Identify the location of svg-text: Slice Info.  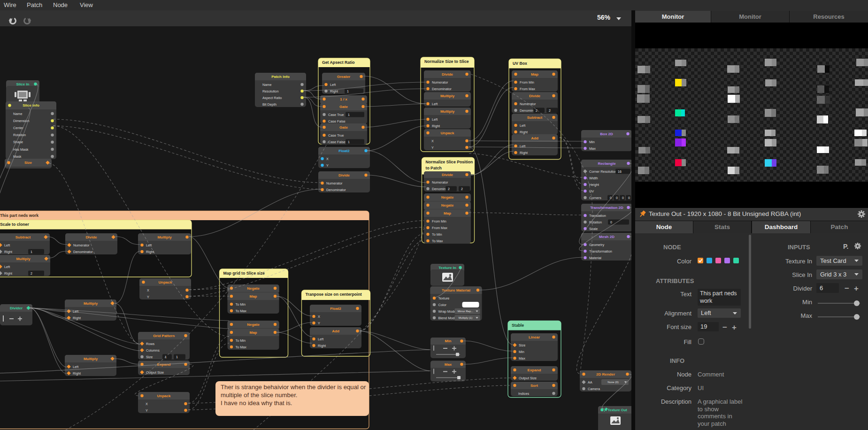
(31, 105).